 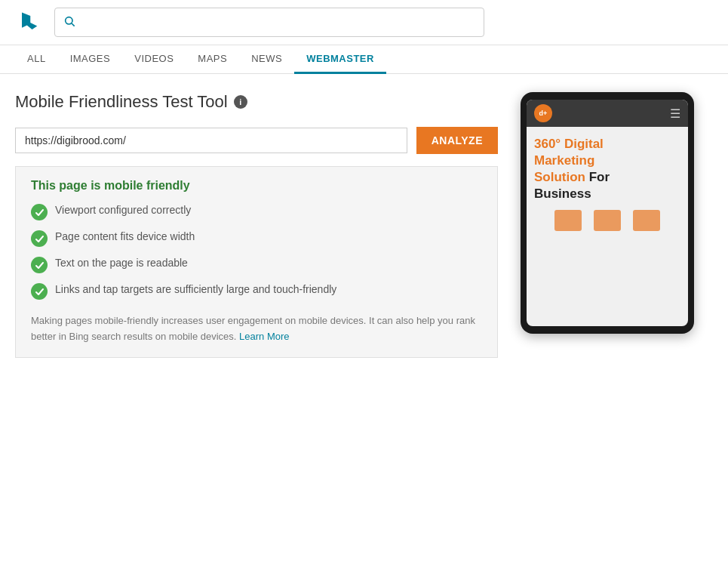 I want to click on tab-news: NEWS, so click(x=267, y=60).